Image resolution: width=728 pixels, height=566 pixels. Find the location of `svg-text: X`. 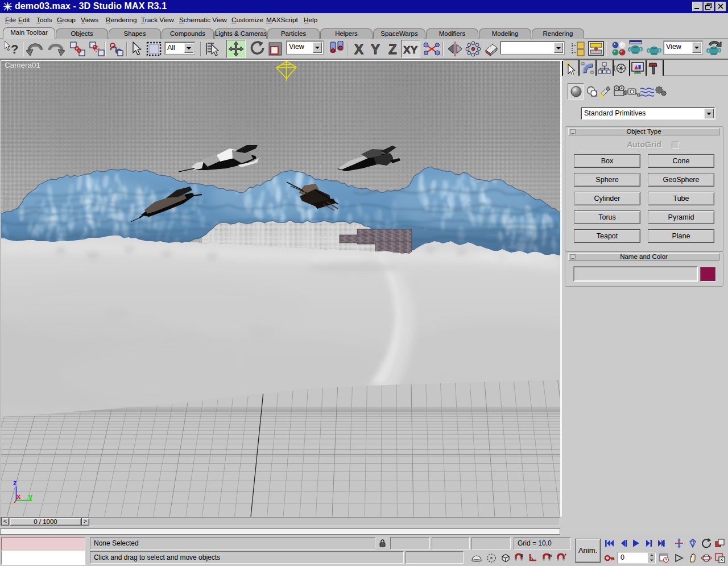

svg-text: X is located at coordinates (359, 49).